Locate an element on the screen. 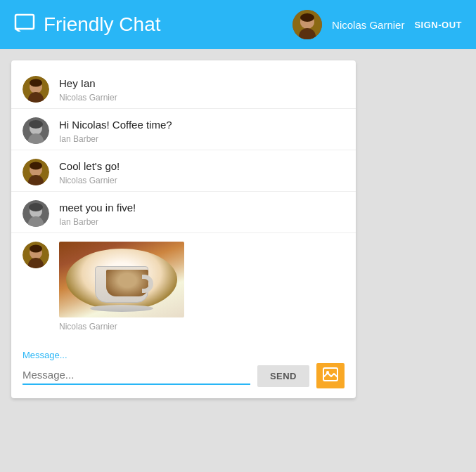  signout-button: SIGN-OUT is located at coordinates (438, 25).